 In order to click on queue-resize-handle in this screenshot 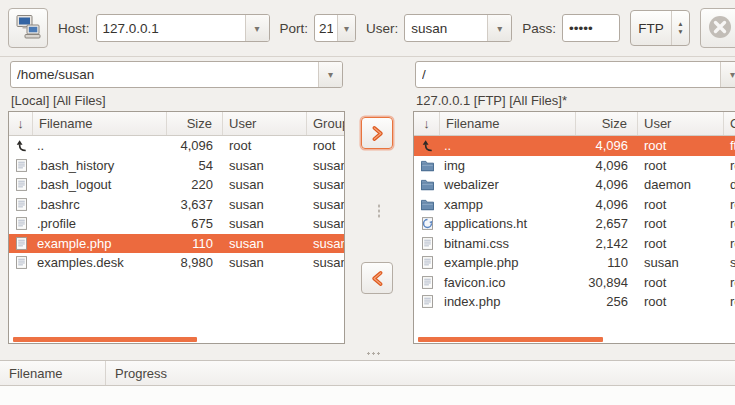, I will do `click(374, 354)`.